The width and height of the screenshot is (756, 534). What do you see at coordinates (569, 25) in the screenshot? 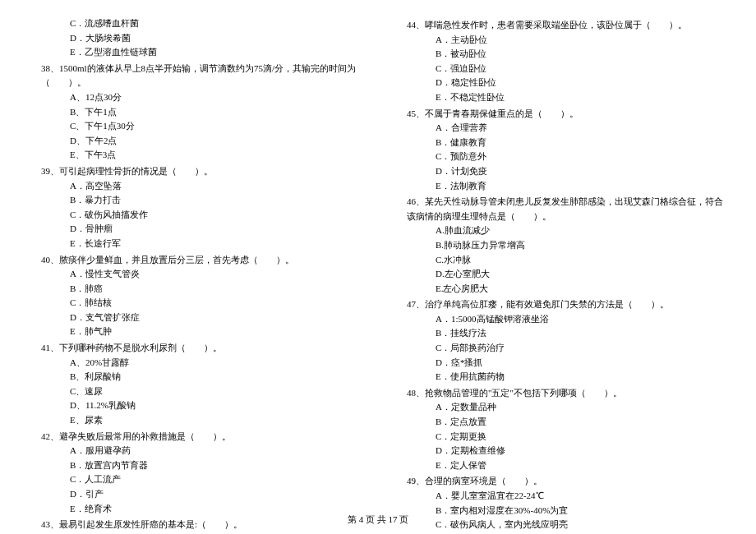
I see `q44-stem: 44、哮喘急性发作时，患者需要采取端坐卧位，该卧位属于（ ）。` at bounding box center [569, 25].